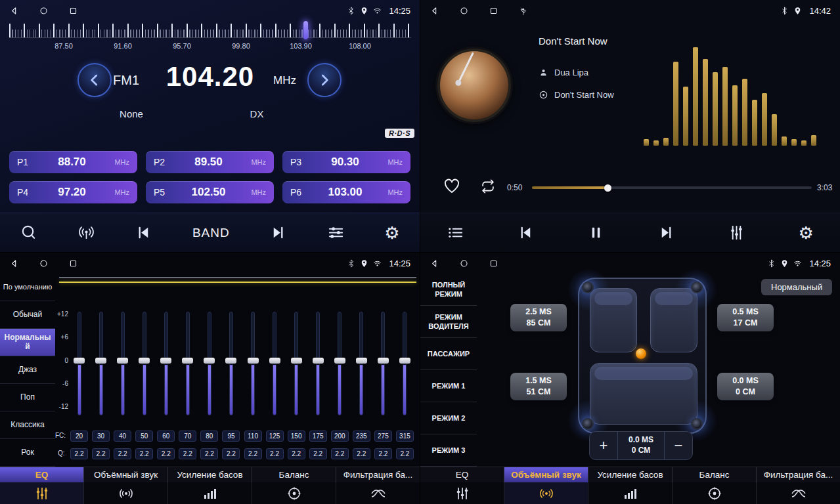  I want to click on tune-down-button, so click(95, 80).